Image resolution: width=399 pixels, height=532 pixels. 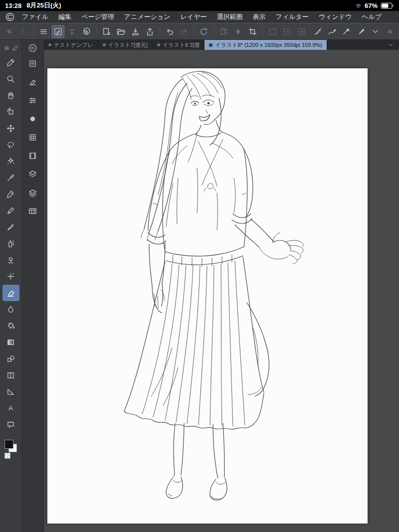 I want to click on tool-blend, so click(x=11, y=309).